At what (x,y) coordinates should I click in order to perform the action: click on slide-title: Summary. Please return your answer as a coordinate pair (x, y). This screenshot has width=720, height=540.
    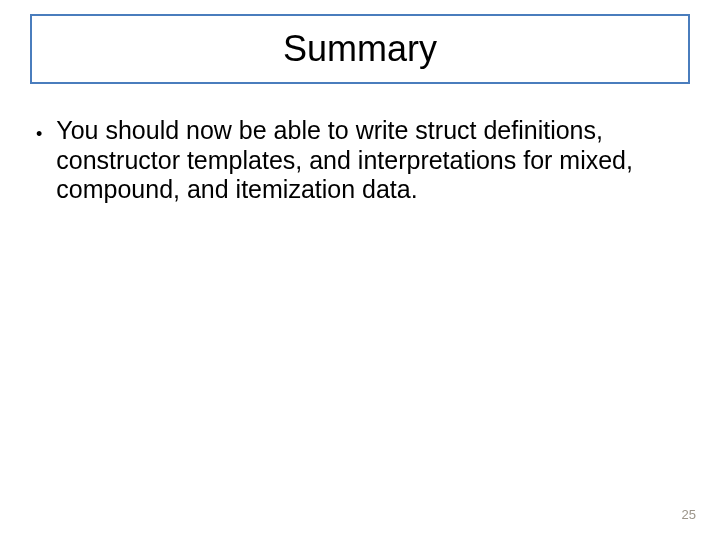
    Looking at the image, I should click on (360, 49).